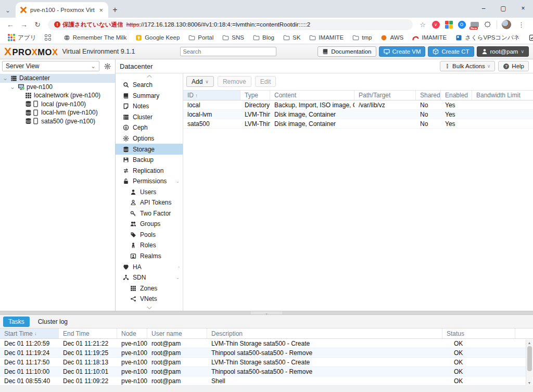 The width and height of the screenshot is (533, 392). Describe the element at coordinates (149, 192) in the screenshot. I see `nav-item-users: Users` at that location.